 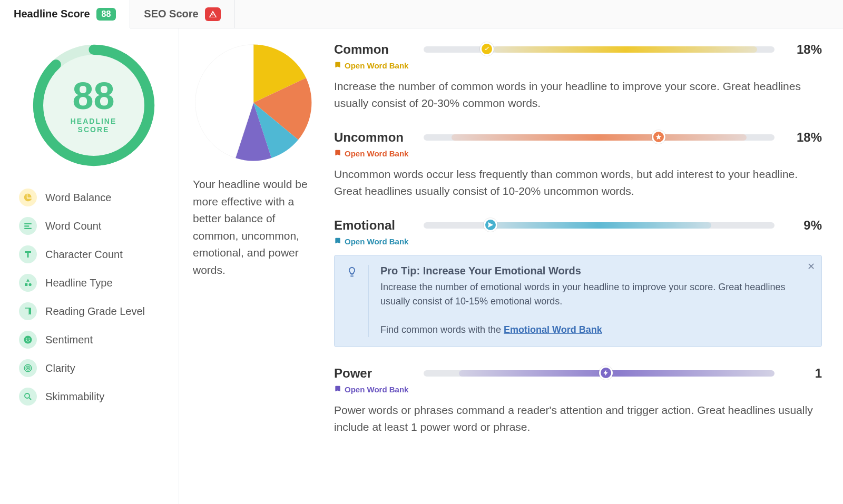 I want to click on search-icon, so click(x=28, y=397).